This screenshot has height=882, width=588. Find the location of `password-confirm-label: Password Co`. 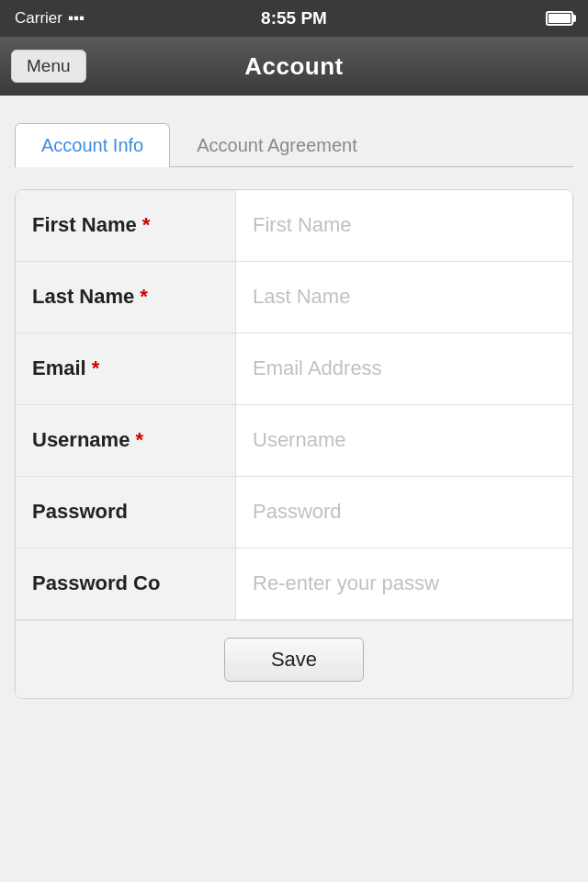

password-confirm-label: Password Co is located at coordinates (126, 584).